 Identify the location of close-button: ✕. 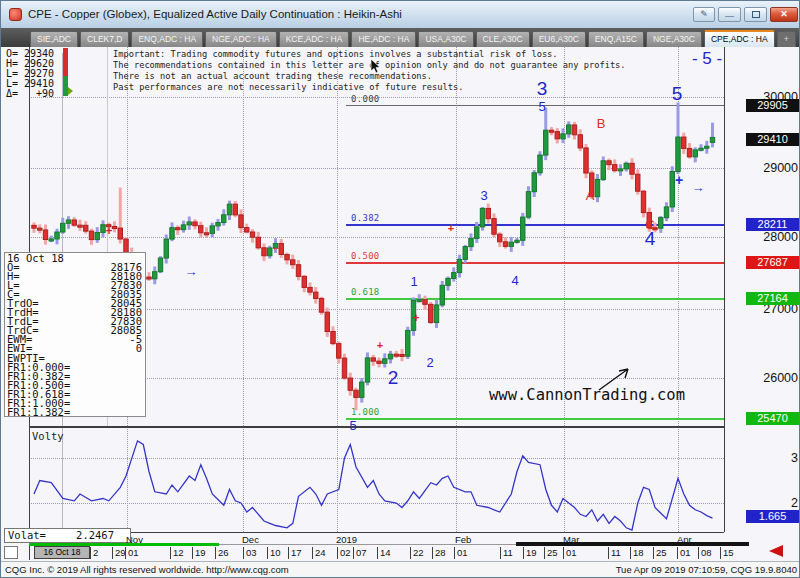
(784, 14).